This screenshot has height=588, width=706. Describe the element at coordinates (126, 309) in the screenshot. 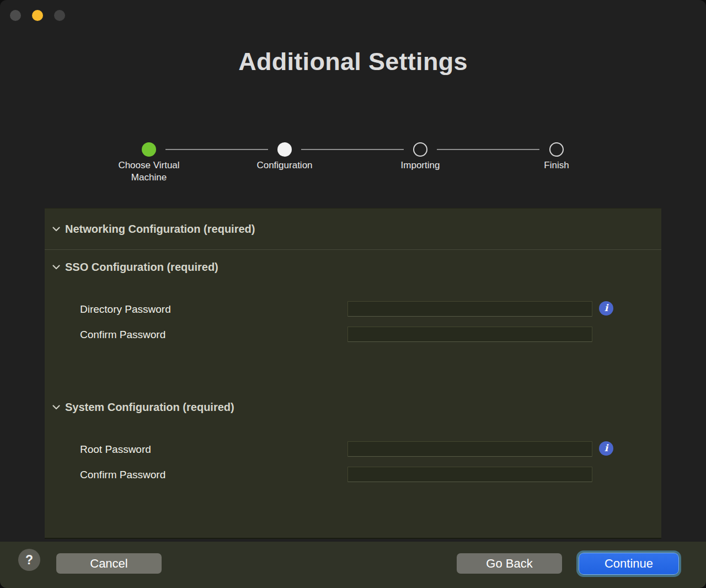

I see `directory-password-label: Directory Password` at that location.